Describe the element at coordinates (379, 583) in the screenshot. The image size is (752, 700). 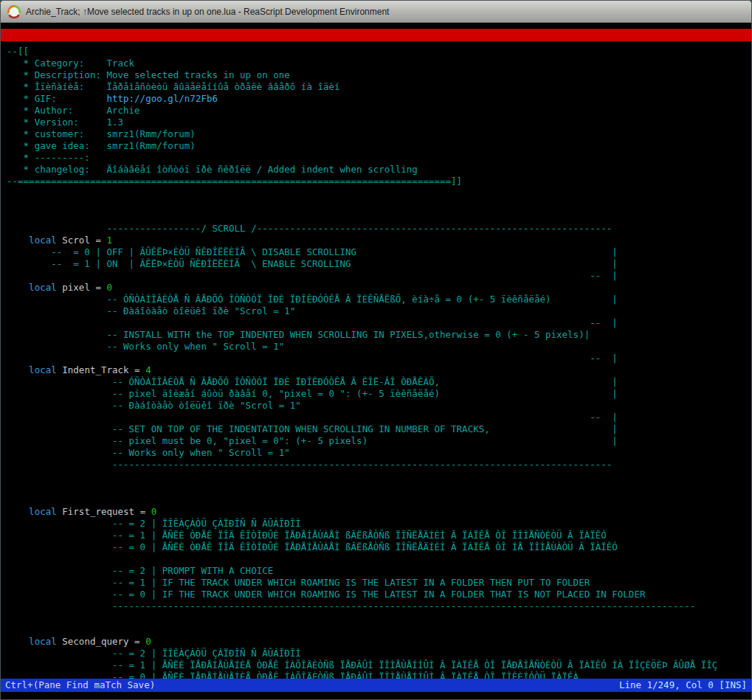
I see `code-line: -- = 1 | IF THE TRACK UNDER WHICH ROAMIN…` at that location.